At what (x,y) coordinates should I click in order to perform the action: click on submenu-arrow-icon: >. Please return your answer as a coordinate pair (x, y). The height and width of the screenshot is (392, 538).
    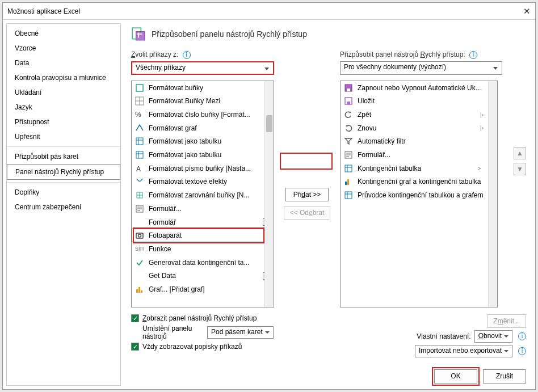
    Looking at the image, I should click on (481, 168).